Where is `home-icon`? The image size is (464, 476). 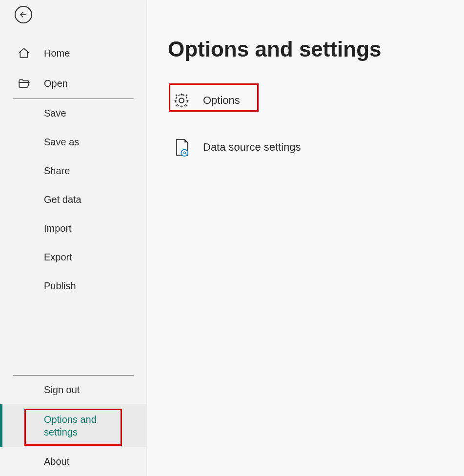
home-icon is located at coordinates (24, 53).